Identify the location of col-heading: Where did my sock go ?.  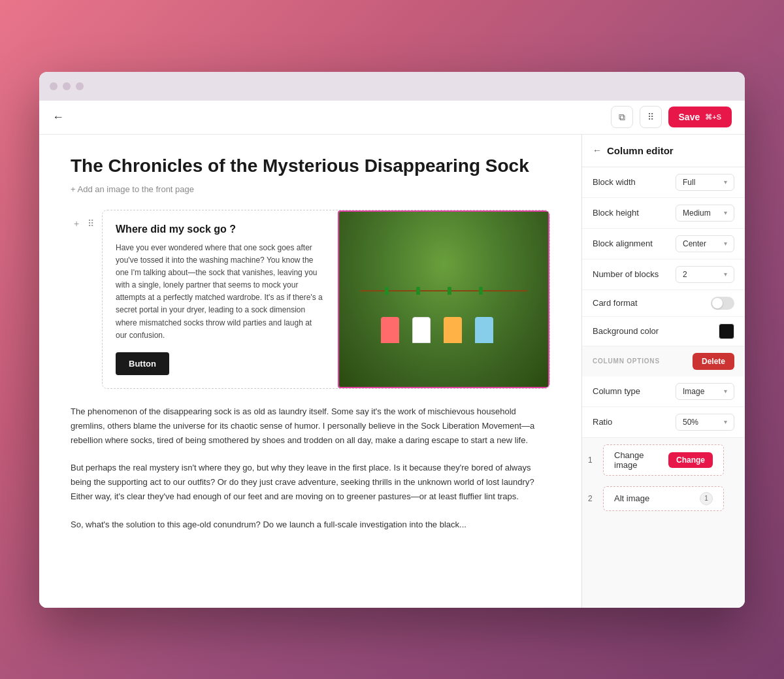
(220, 229).